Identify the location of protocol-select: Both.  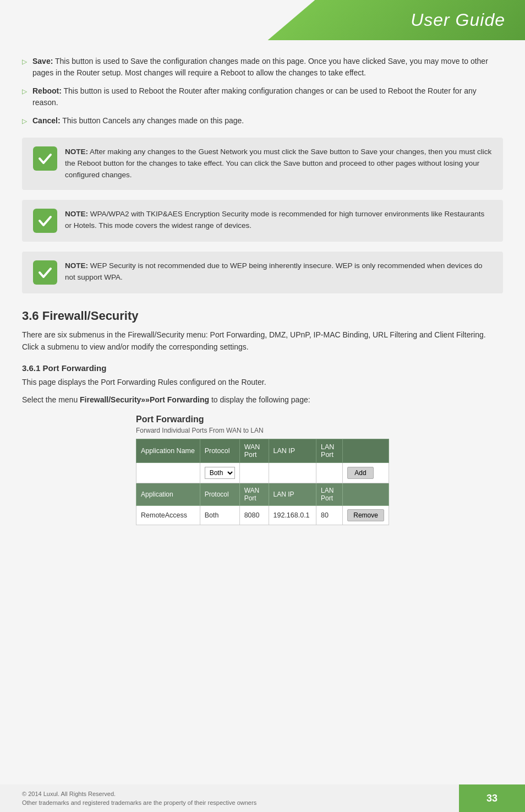
(220, 473).